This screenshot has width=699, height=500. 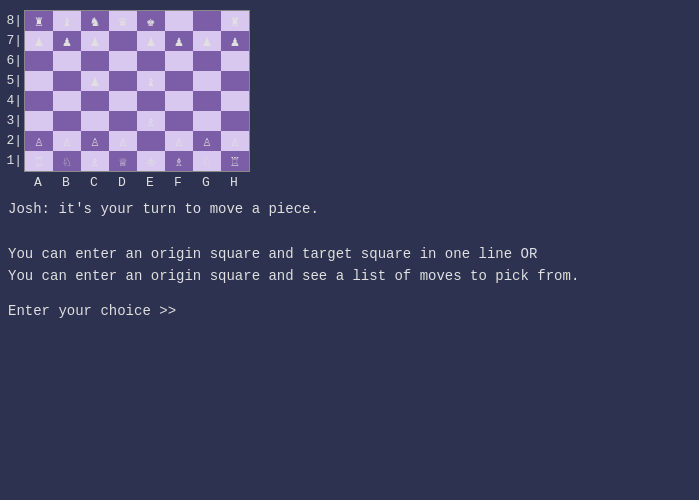 I want to click on cell-a4, so click(x=39, y=101).